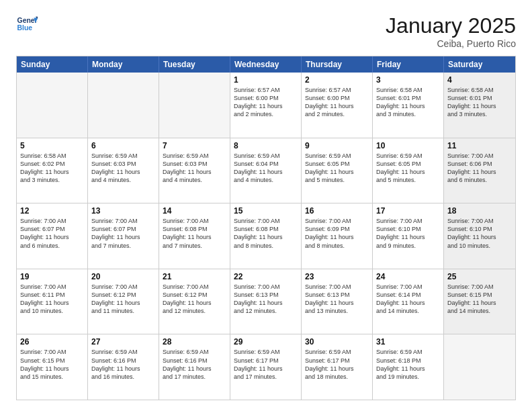 The height and width of the screenshot is (411, 532). I want to click on calendar-cell: 28Sunrise: 6:59 AM Sunset: 6:16 PM Dayli…, so click(195, 367).